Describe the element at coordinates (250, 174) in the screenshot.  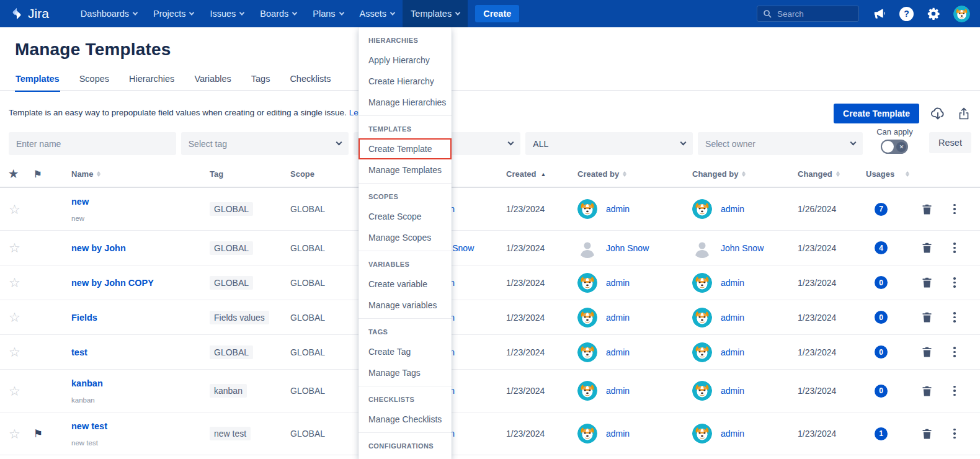
I see `column-header-tag: Tag` at that location.